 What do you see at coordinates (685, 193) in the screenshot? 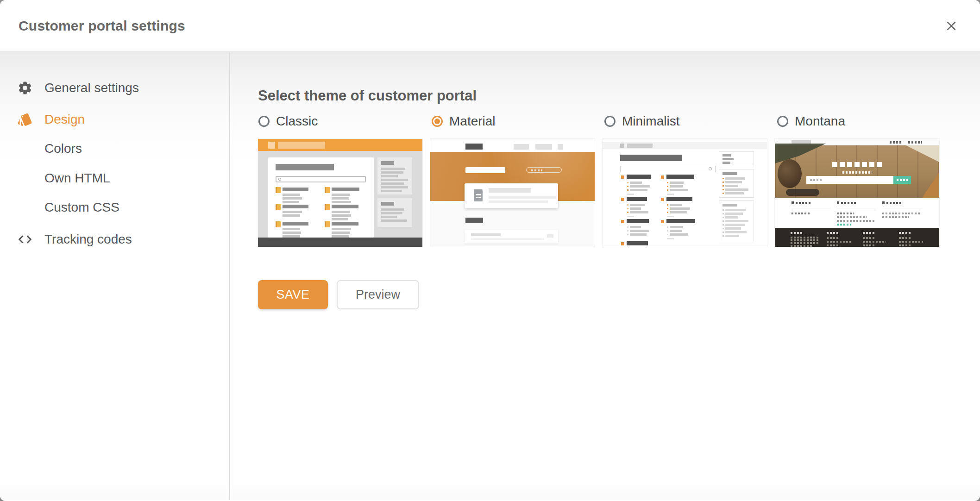
I see `theme-preview-minimalist` at bounding box center [685, 193].